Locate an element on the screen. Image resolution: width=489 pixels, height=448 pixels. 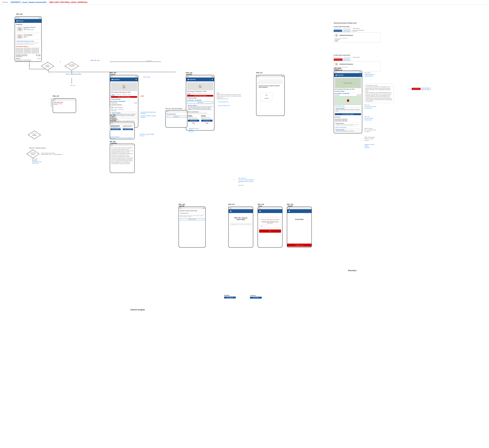
nav-right-pro016: ⭐ is located at coordinates (212, 80).